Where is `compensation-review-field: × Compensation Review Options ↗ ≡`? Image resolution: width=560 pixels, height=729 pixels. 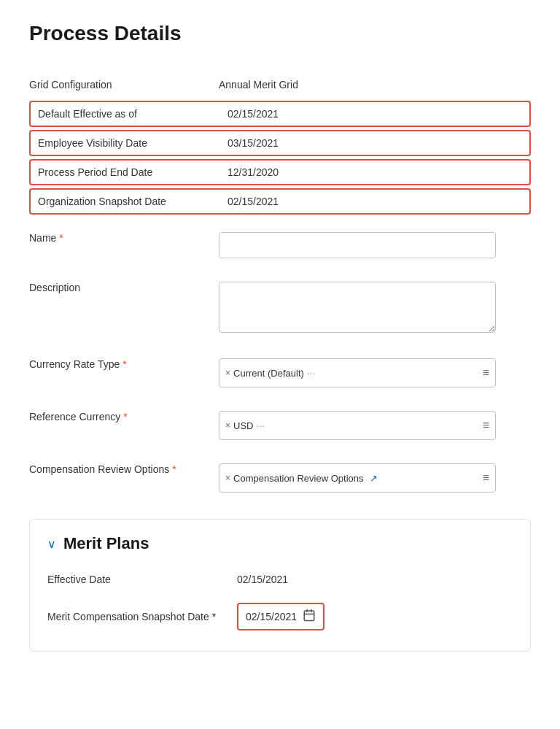
compensation-review-field: × Compensation Review Options ↗ ≡ is located at coordinates (375, 475).